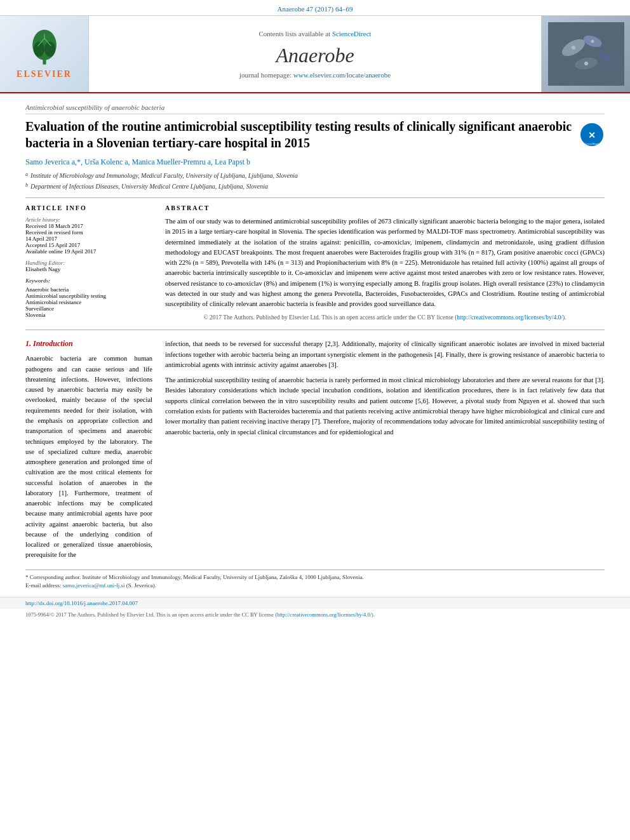 This screenshot has width=630, height=840. What do you see at coordinates (89, 232) in the screenshot?
I see `received-revised-label: Received in revised form` at bounding box center [89, 232].